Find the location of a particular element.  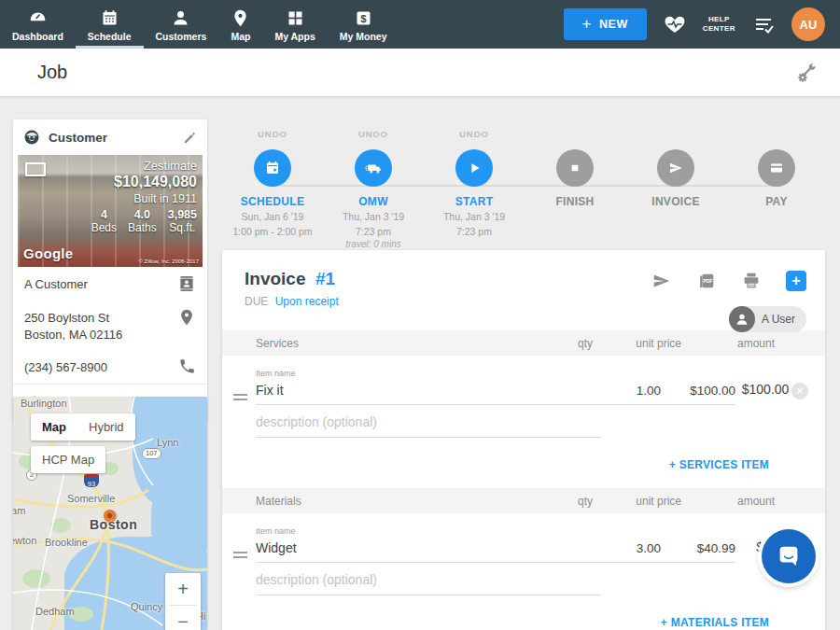

step-omw-label: OMW is located at coordinates (373, 202).